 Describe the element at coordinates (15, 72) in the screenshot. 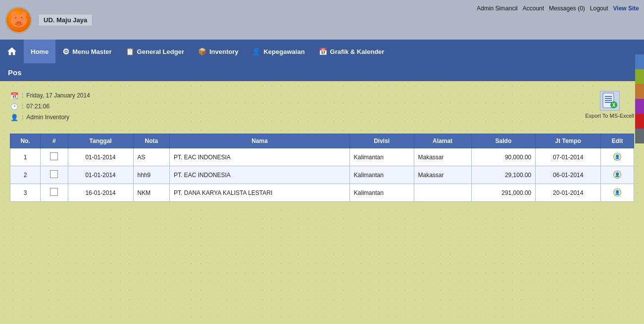

I see `page-title: Pos` at that location.